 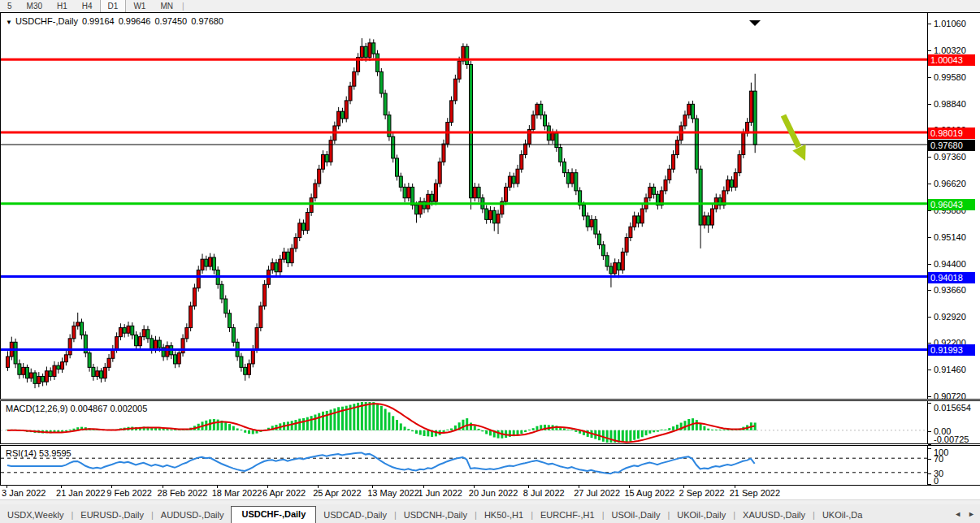 What do you see at coordinates (951, 440) in the screenshot?
I see `macd-tick-label: -0.00725` at bounding box center [951, 440].